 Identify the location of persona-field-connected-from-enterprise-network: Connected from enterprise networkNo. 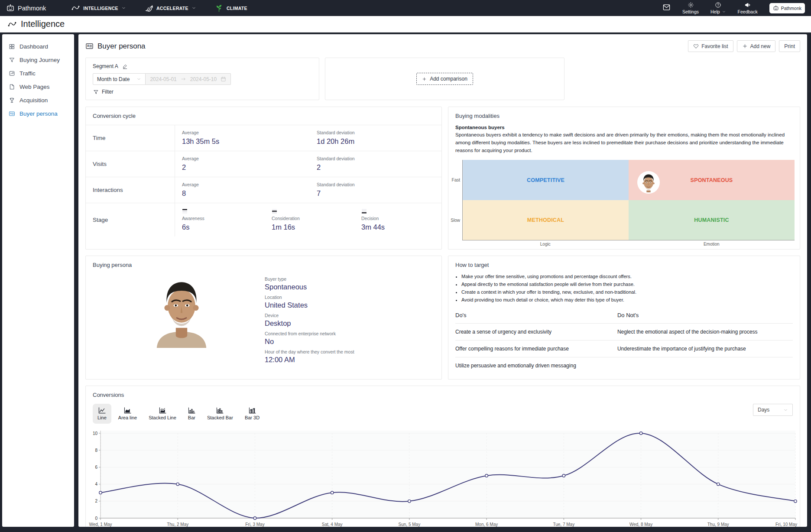
(309, 338).